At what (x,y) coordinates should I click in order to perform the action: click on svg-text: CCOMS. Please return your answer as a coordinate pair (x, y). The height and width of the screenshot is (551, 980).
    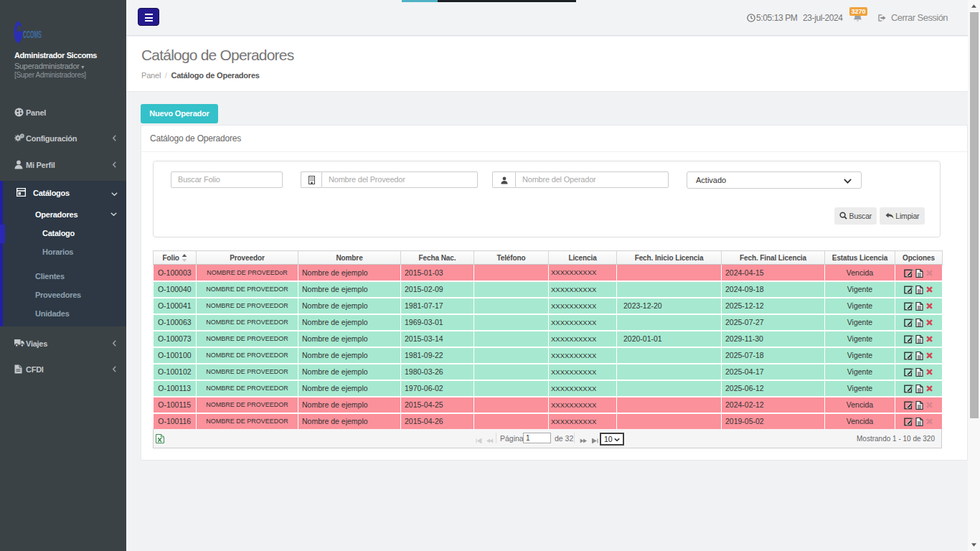
    Looking at the image, I should click on (32, 34).